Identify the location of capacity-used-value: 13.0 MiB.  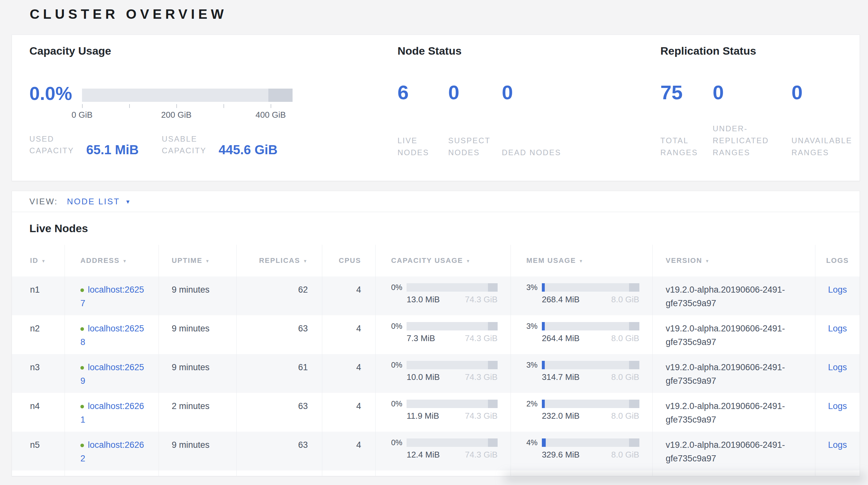
(423, 299).